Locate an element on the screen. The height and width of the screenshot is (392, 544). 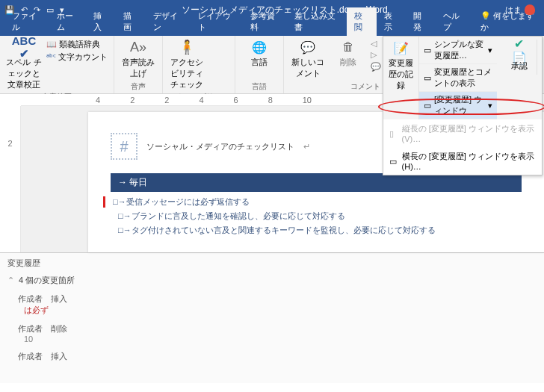
pane-icon: ▭ is located at coordinates (427, 106).